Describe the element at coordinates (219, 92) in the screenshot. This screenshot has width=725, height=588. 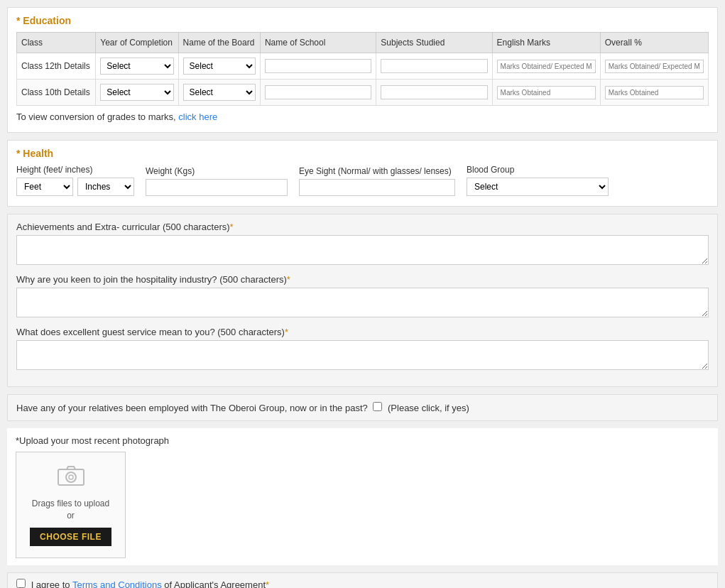
I see `board-10-select: Select CBSEICSEState Board` at that location.